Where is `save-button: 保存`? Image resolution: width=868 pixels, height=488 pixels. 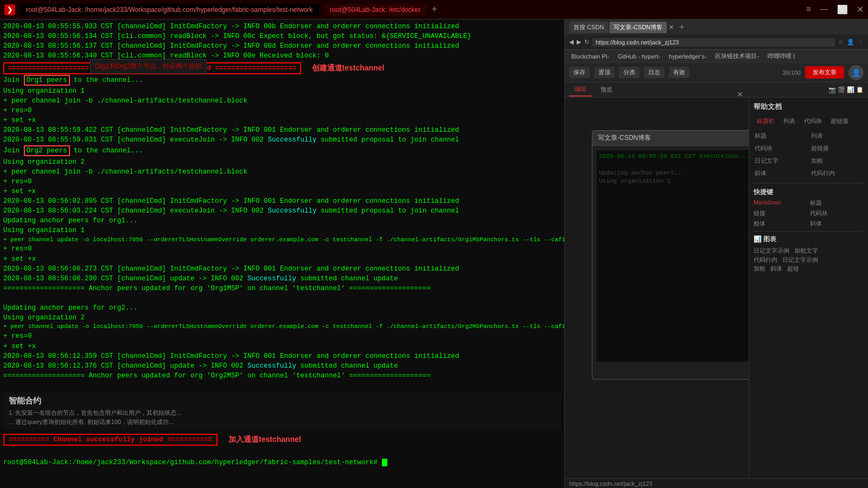 save-button: 保存 is located at coordinates (579, 73).